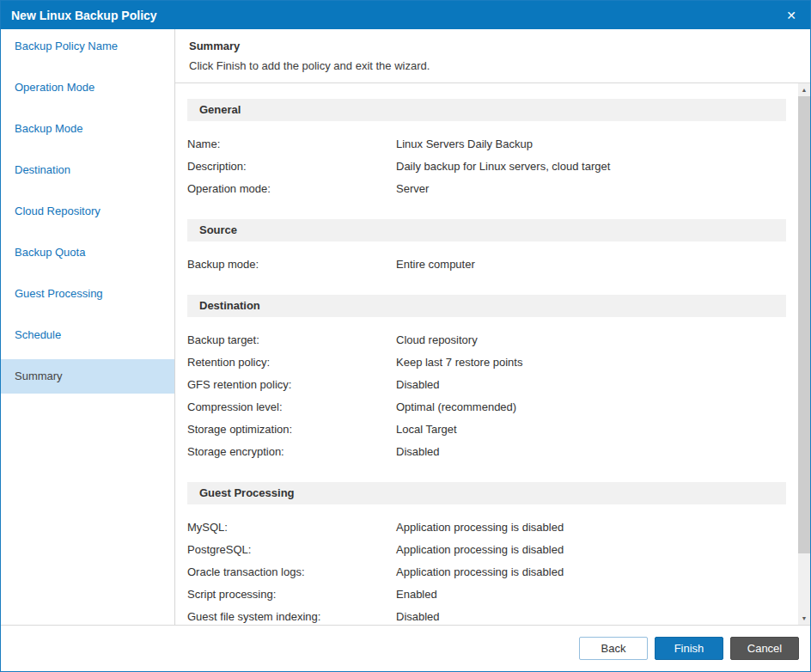 This screenshot has height=672, width=811. I want to click on summary-row-value: Optimal (recommended), so click(591, 407).